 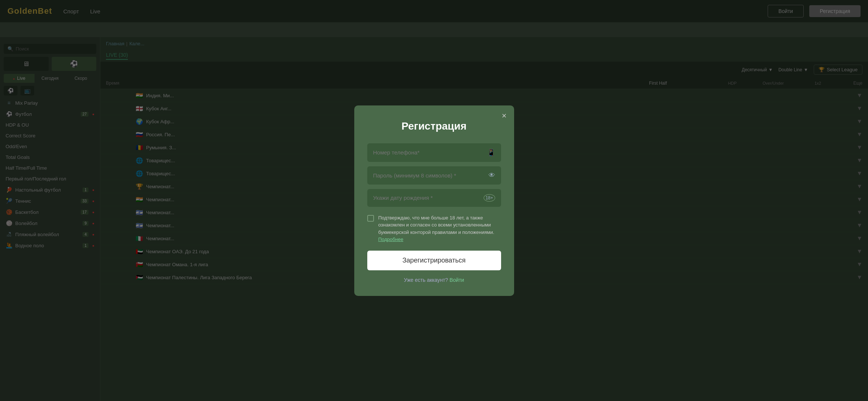 What do you see at coordinates (434, 126) in the screenshot?
I see `modal-title: Регистрация` at bounding box center [434, 126].